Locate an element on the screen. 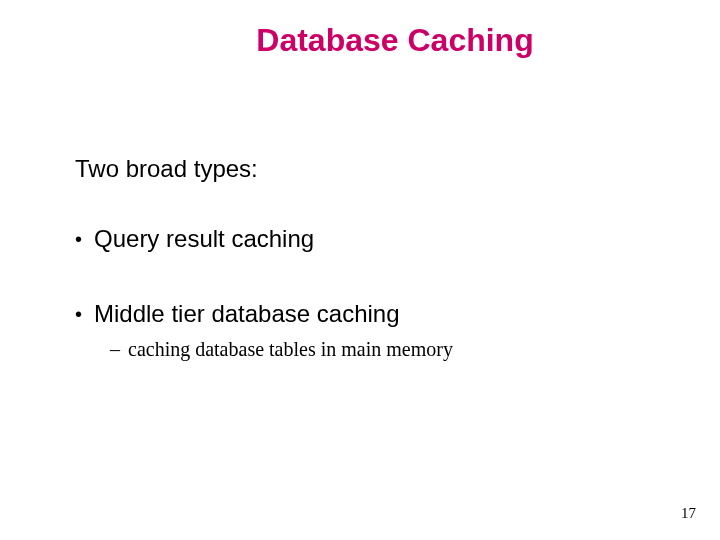 Image resolution: width=720 pixels, height=540 pixels. slide-title: Database Caching is located at coordinates (360, 40).